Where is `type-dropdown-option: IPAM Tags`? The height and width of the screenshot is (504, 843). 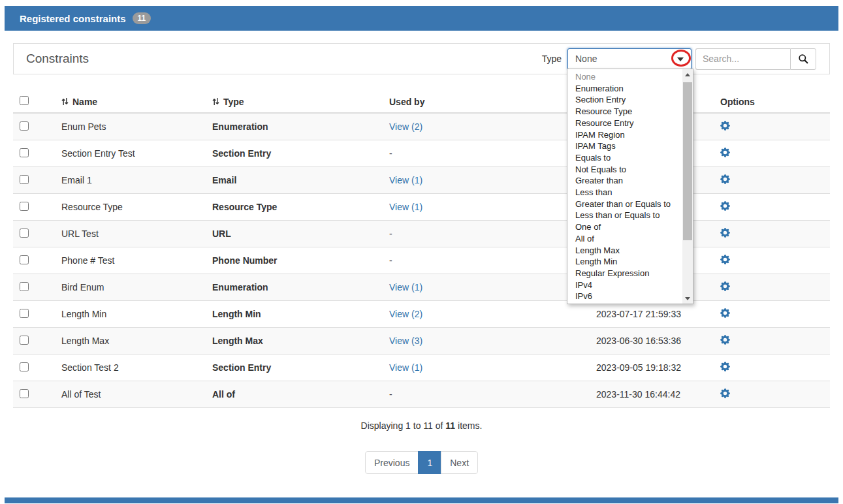
type-dropdown-option: IPAM Tags is located at coordinates (629, 146).